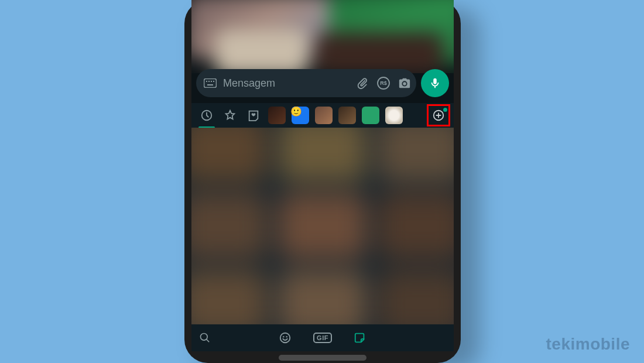 The image size is (644, 363). I want to click on add-sticker-pack-button, so click(439, 115).